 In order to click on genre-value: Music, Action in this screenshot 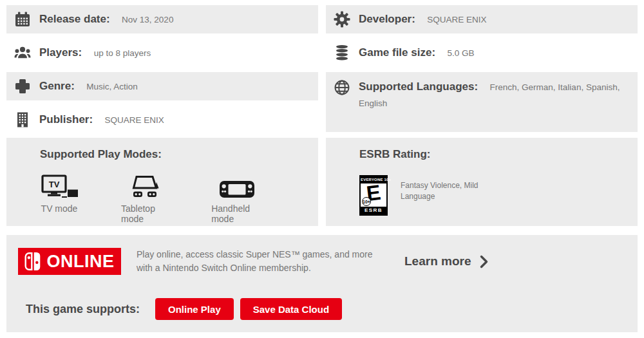, I will do `click(112, 86)`.